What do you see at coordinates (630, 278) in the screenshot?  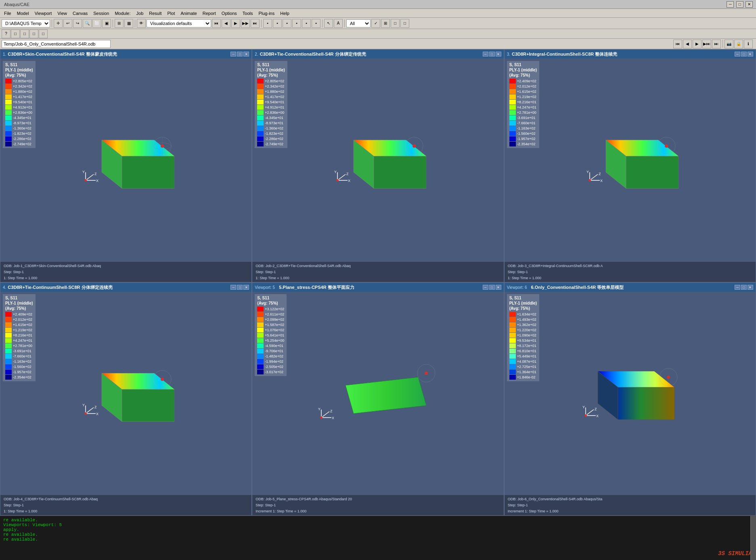 I see `vp3-time: 1: Step Time = 1.000` at bounding box center [630, 278].